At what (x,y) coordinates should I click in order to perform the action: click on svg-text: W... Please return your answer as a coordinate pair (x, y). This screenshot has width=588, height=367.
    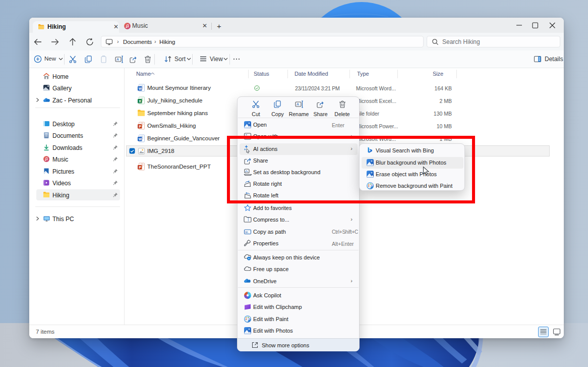
    Looking at the image, I should click on (247, 232).